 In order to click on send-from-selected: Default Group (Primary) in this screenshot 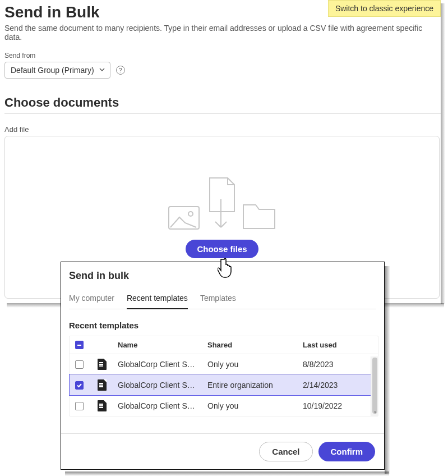, I will do `click(53, 70)`.